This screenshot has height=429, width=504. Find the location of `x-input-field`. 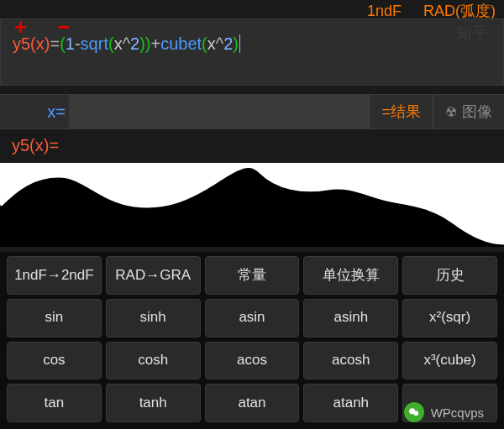

x-input-field is located at coordinates (218, 112).